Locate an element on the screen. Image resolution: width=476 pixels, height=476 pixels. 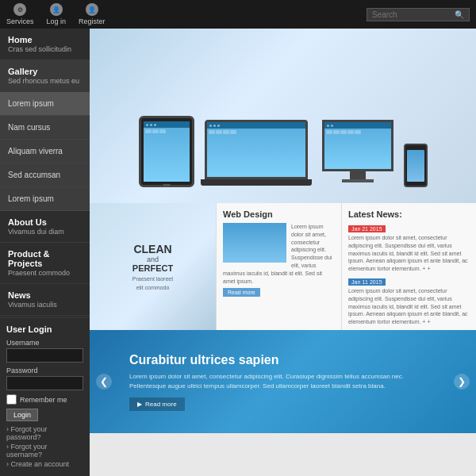
banner-text: Lorem ipsum dolor sit amet, consectetur … is located at coordinates (282, 382).